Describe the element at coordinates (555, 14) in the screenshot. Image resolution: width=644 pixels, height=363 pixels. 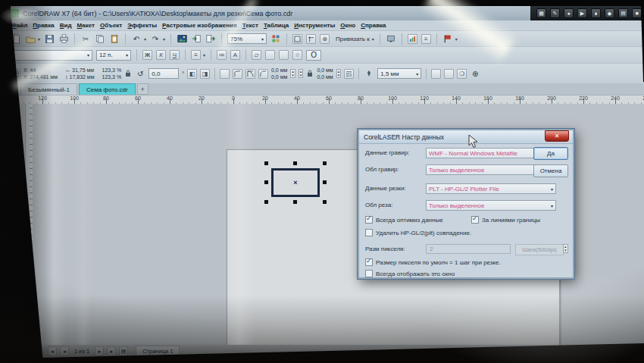
I see `plugin-engrave-icon: ✎` at that location.